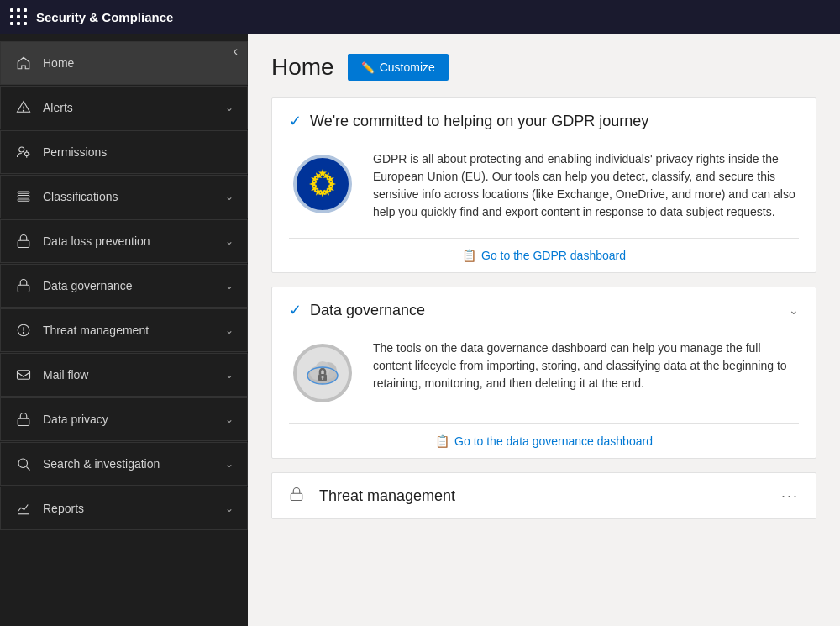 This screenshot has height=626, width=840. I want to click on threat-chevron-icon: ⌄, so click(229, 330).